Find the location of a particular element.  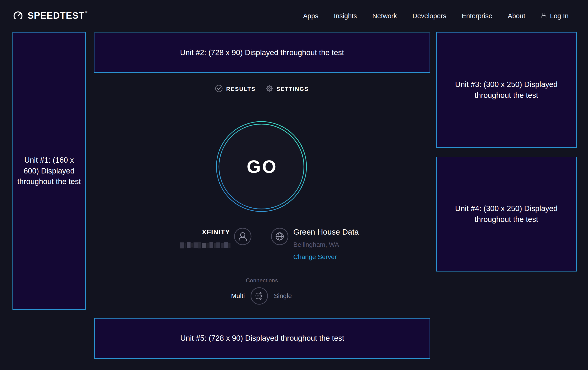

provider-name: XFINITY is located at coordinates (200, 232).